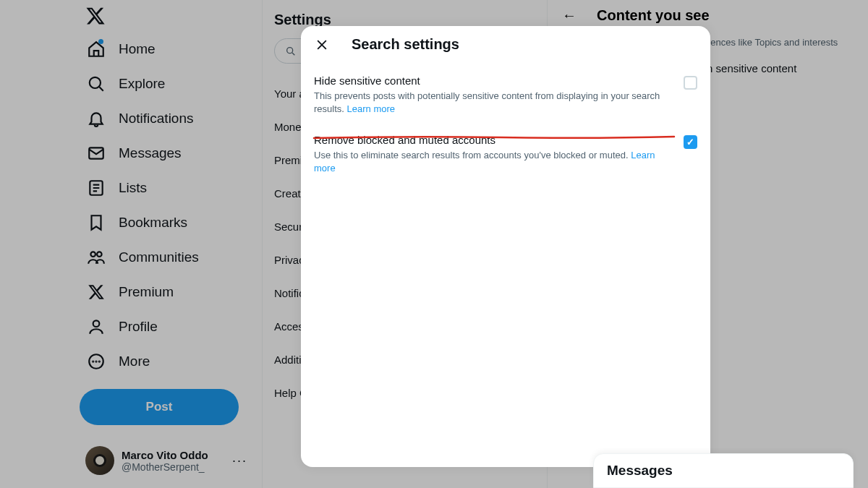  I want to click on sidebar-item-profile: Profile, so click(171, 327).